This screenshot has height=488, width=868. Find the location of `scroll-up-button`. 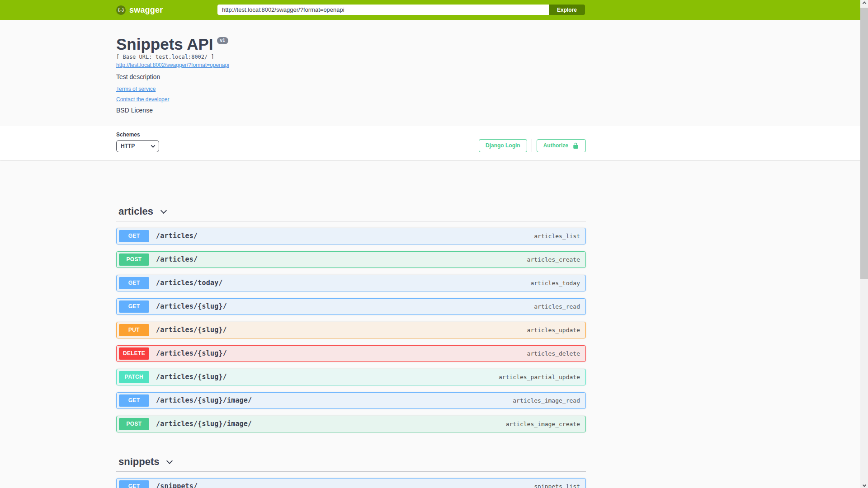

scroll-up-button is located at coordinates (864, 4).